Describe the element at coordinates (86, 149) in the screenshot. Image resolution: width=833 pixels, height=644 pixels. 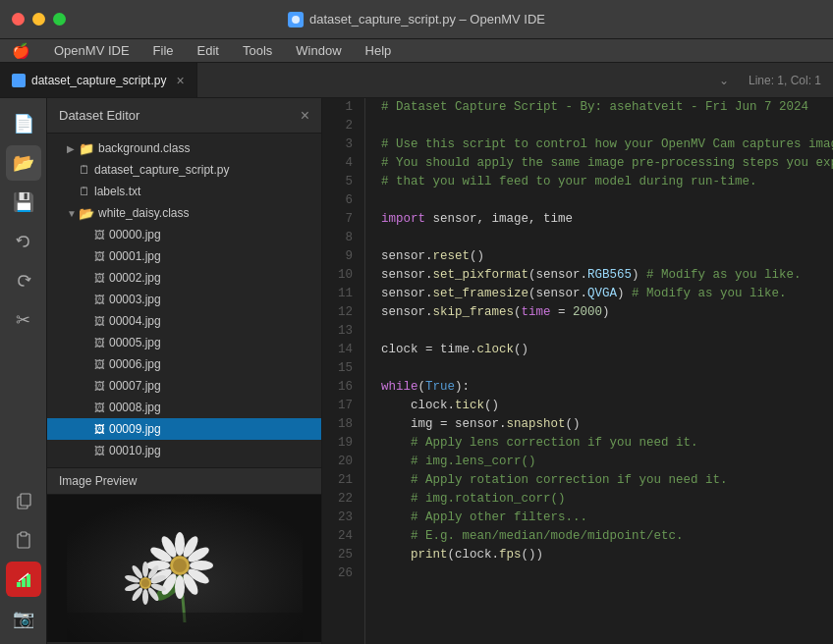
I see `folder-icon: 📁` at that location.